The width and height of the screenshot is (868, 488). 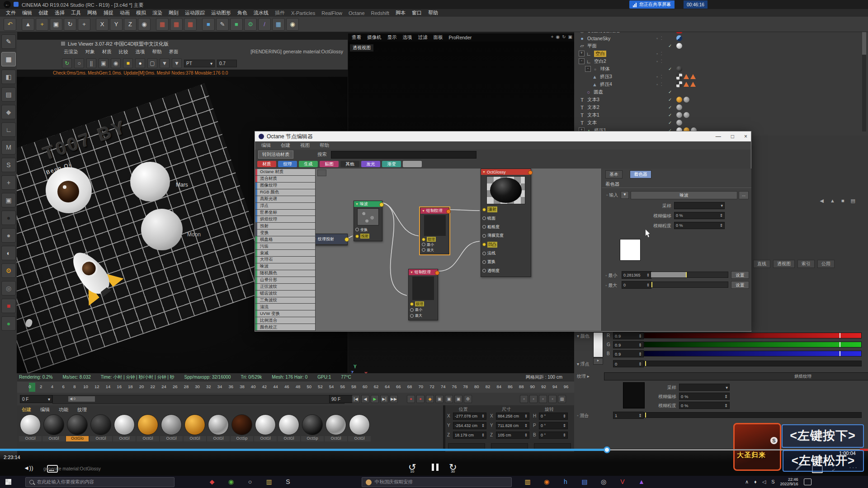 I want to click on frame-56: 56, so click(x=343, y=387).